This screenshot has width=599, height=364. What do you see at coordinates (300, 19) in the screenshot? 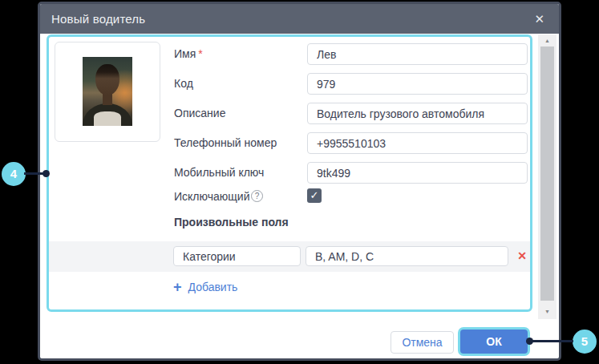
I see `dialog-titlebar: Новый водитель ✕` at bounding box center [300, 19].